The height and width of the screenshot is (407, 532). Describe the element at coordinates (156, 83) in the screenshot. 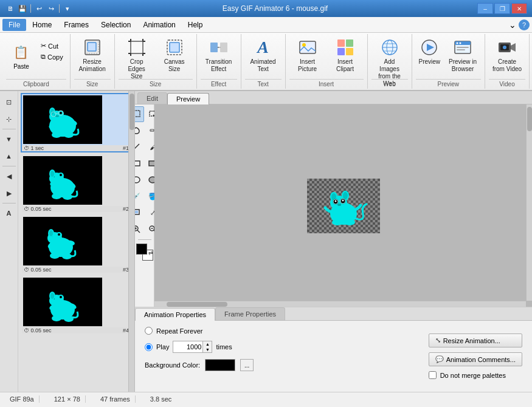

I see `crop-label: Size` at that location.